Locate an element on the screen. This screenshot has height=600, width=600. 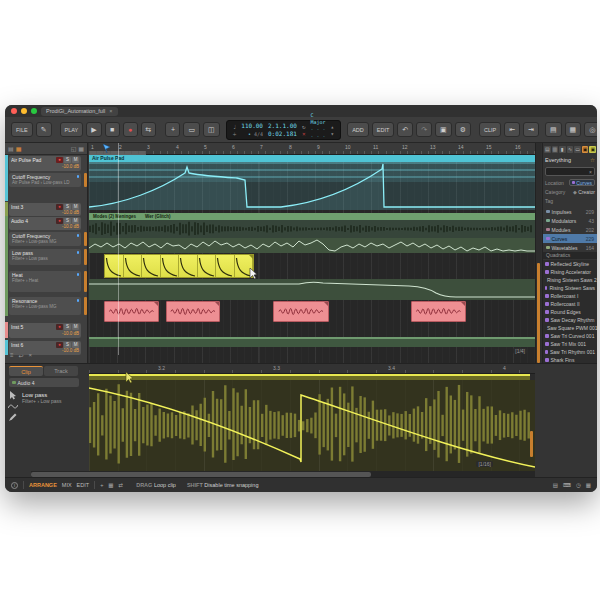
browser-samples-icon: ▣ is located at coordinates (586, 150).